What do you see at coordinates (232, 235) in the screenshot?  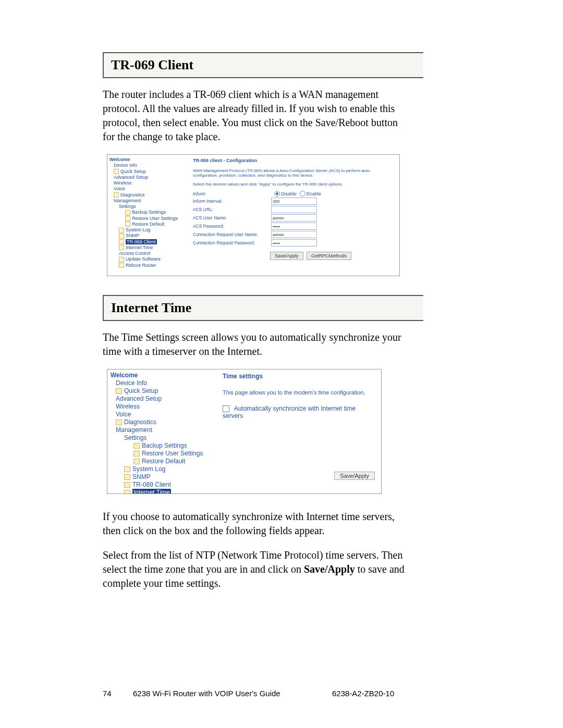 I see `field-label: Connection Request User Name:` at bounding box center [232, 235].